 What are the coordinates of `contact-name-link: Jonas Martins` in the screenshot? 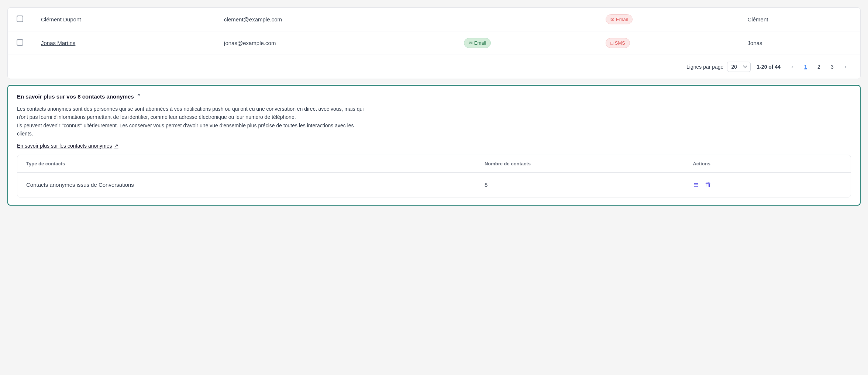 It's located at (58, 43).